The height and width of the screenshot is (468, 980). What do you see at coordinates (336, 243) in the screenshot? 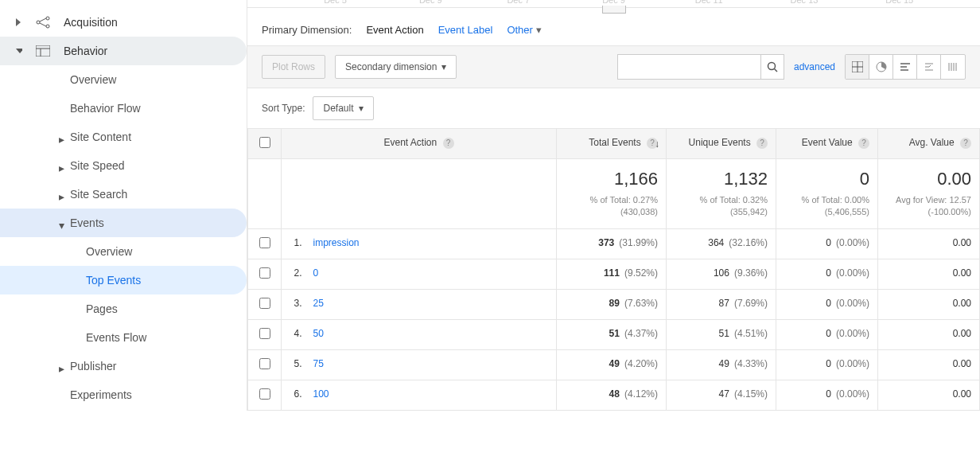
I see `event-action-link: impression` at bounding box center [336, 243].